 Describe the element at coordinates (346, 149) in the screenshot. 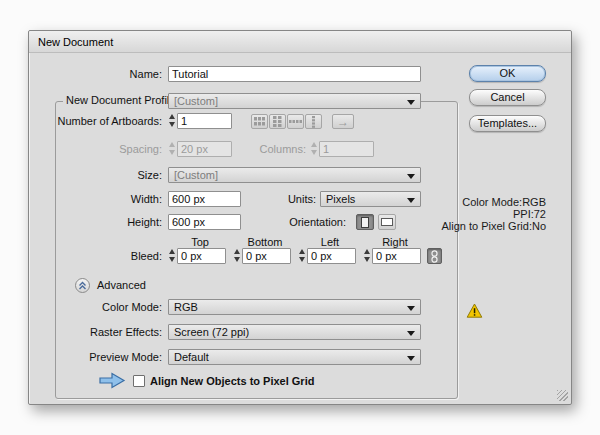

I see `columns-input` at that location.